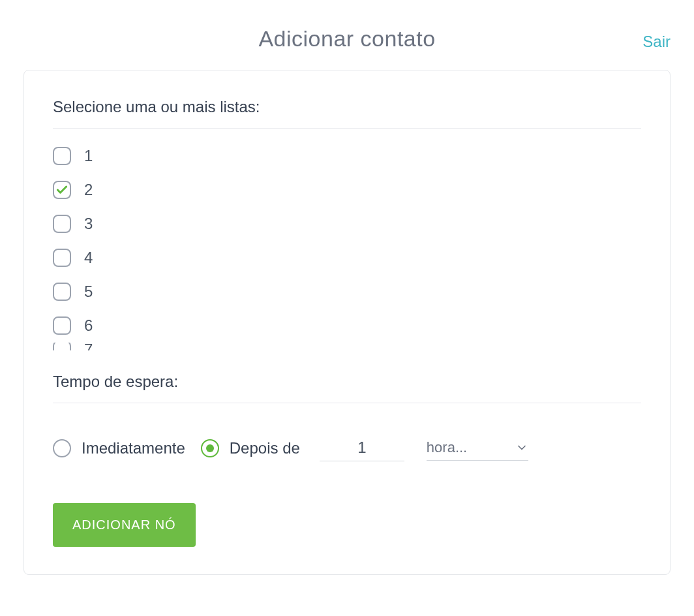  What do you see at coordinates (89, 190) in the screenshot?
I see `list-item-label: 2` at bounding box center [89, 190].